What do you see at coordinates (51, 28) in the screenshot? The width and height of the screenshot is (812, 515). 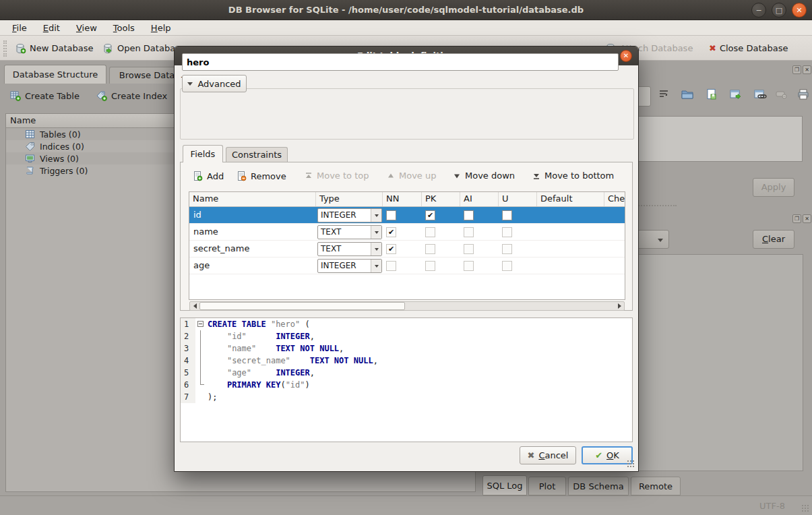 I see `menu-edit: Edit` at bounding box center [51, 28].